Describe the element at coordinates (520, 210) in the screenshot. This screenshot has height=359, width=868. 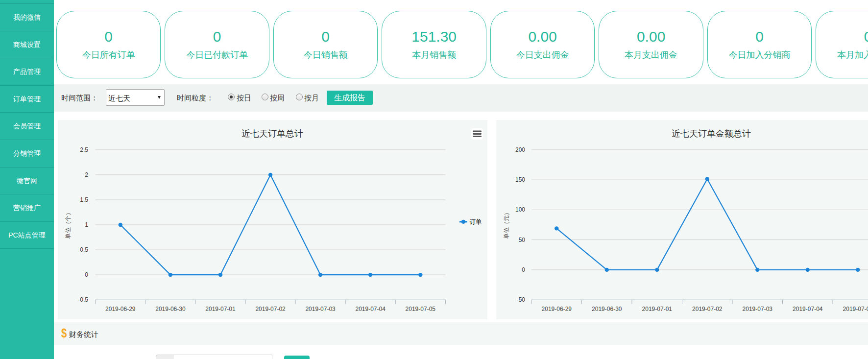
I see `svg-text: 100` at that location.